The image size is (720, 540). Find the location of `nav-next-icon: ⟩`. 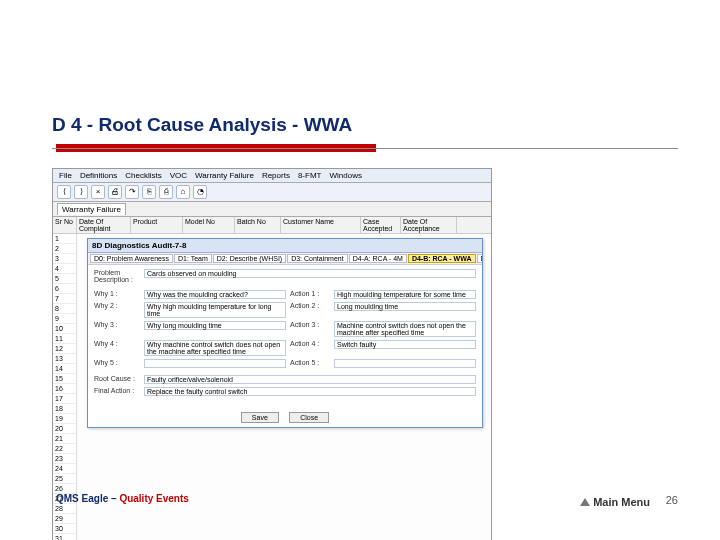

nav-next-icon: ⟩ is located at coordinates (81, 192).